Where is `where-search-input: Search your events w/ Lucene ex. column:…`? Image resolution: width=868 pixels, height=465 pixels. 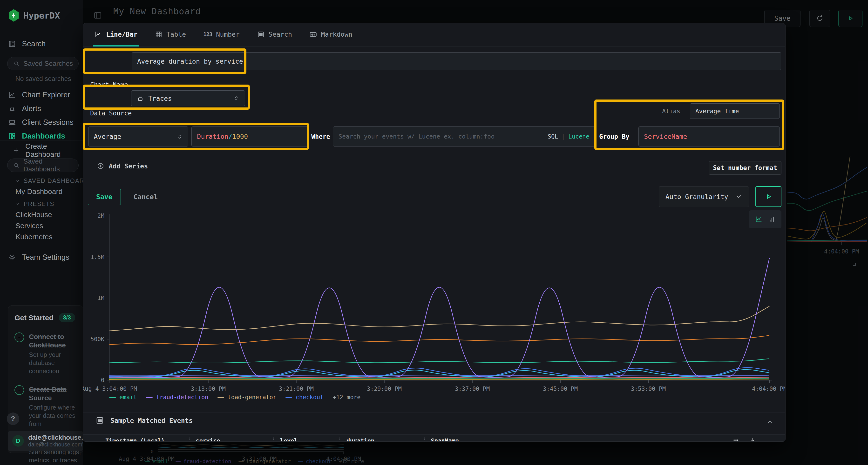 where-search-input: Search your events w/ Lucene ex. column:… is located at coordinates (464, 137).